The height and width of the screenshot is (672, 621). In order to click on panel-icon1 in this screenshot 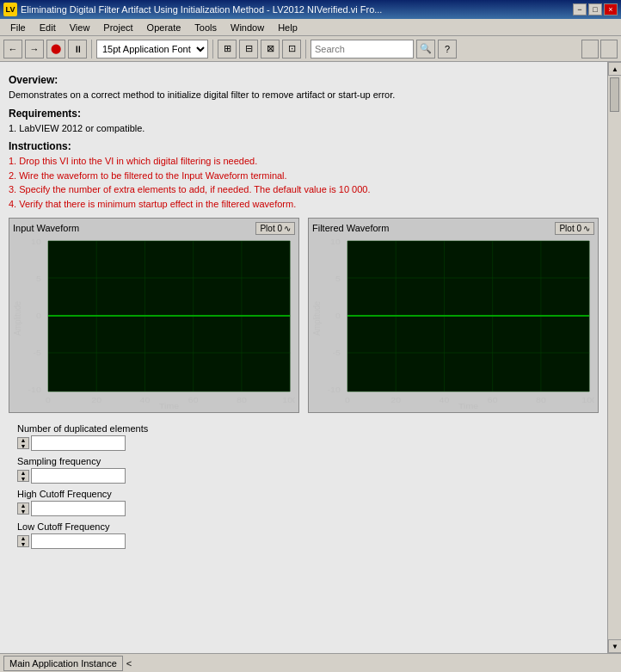, I will do `click(590, 49)`.